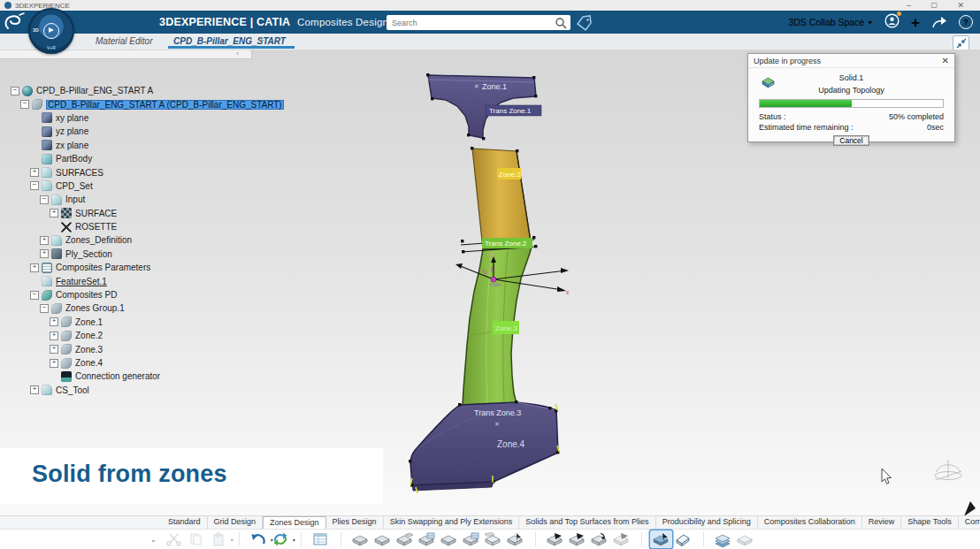 This screenshot has width=980, height=549. I want to click on tree-item-label: Ply_Section, so click(88, 255).